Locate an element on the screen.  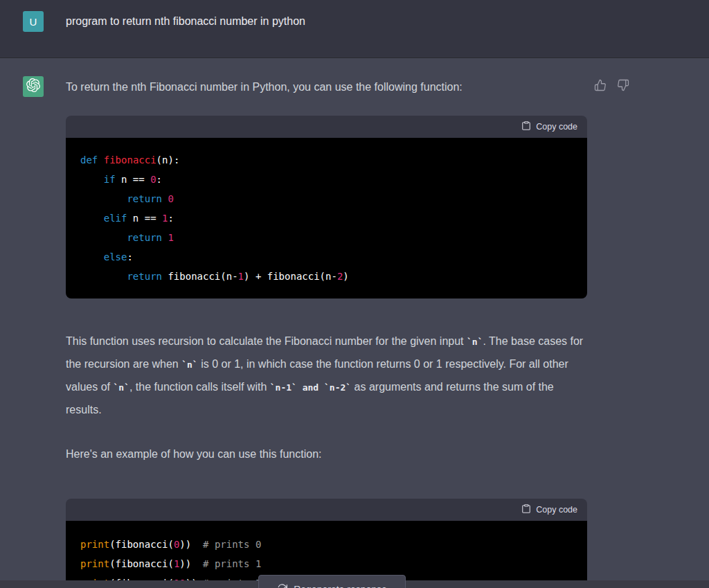
user-avatar-initial: U is located at coordinates (33, 22).